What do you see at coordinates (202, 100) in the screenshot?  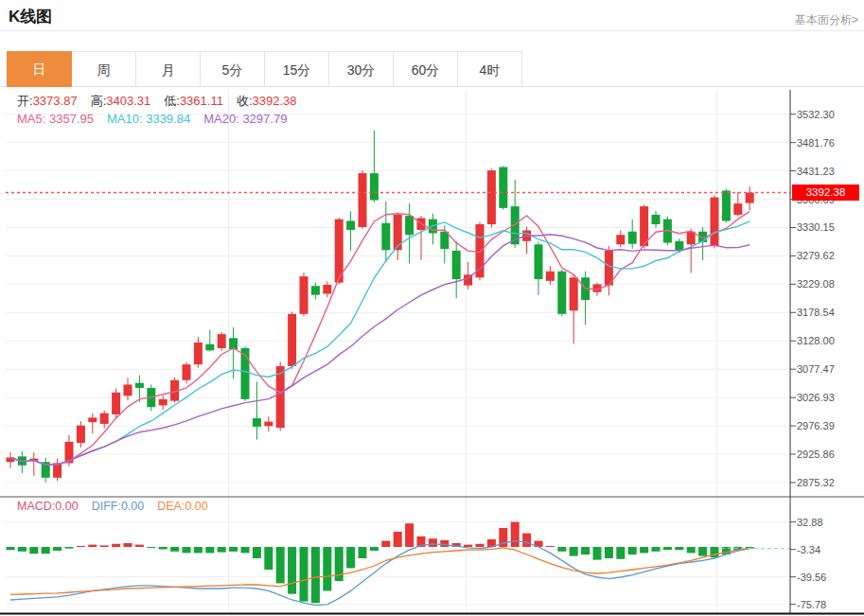 I see `low-value: 3361.11` at bounding box center [202, 100].